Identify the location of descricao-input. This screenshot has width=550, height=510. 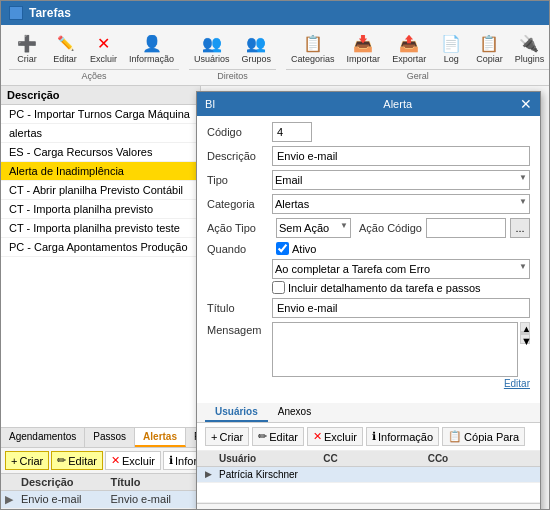
(401, 156).